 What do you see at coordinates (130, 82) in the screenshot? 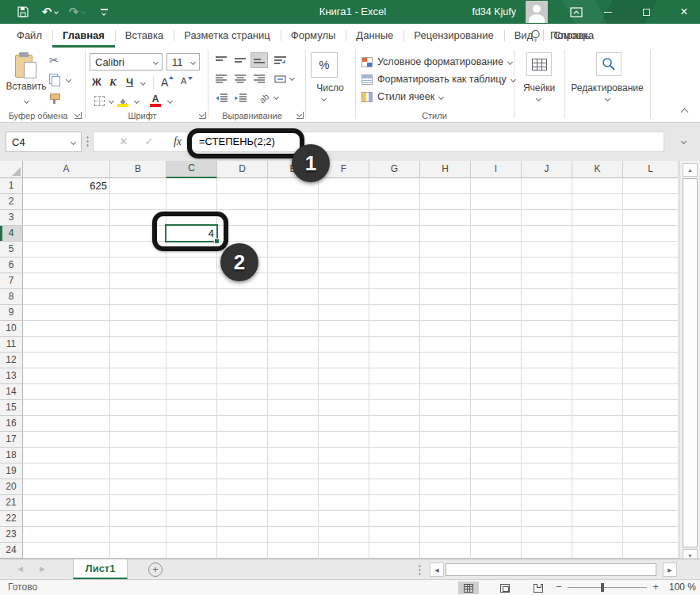
I see `underline-button: Ч` at bounding box center [130, 82].